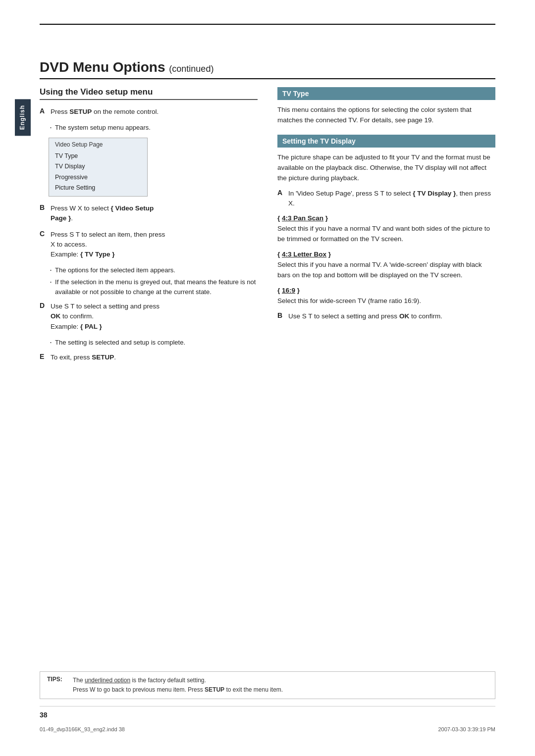 This screenshot has width=535, height=756. I want to click on step-c-letter: C, so click(44, 234).